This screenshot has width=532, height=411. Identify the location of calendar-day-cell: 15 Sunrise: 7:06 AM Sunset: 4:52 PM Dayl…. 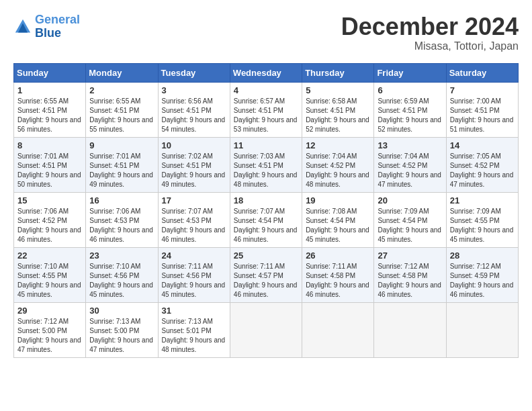
(50, 220).